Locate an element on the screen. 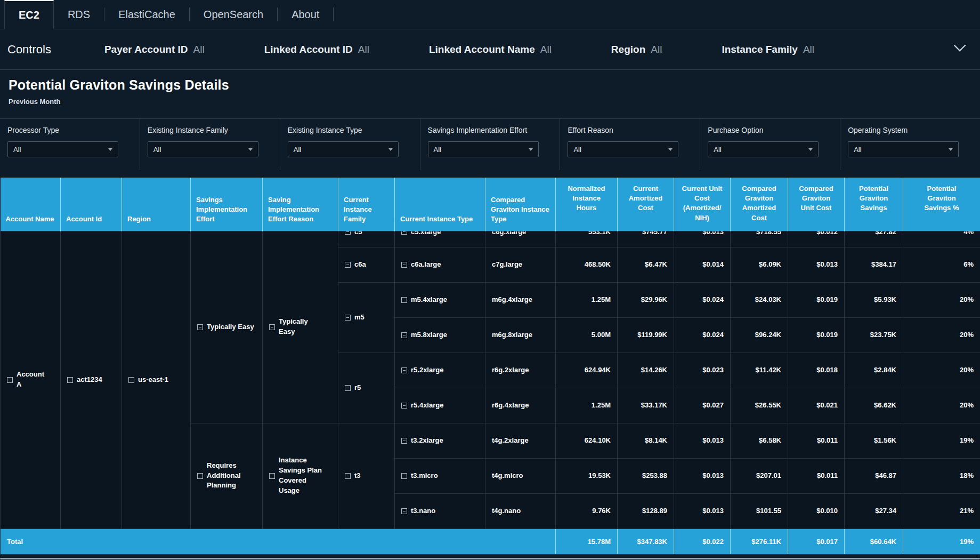 This screenshot has width=980, height=560. cell-savings: $5.93K is located at coordinates (874, 300).